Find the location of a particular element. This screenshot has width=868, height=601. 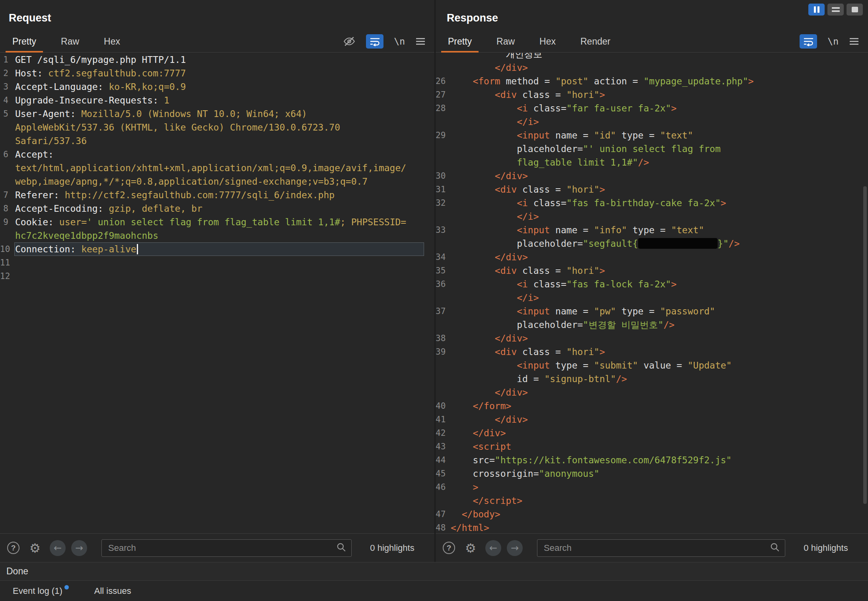

eye-slash-icon is located at coordinates (349, 41).